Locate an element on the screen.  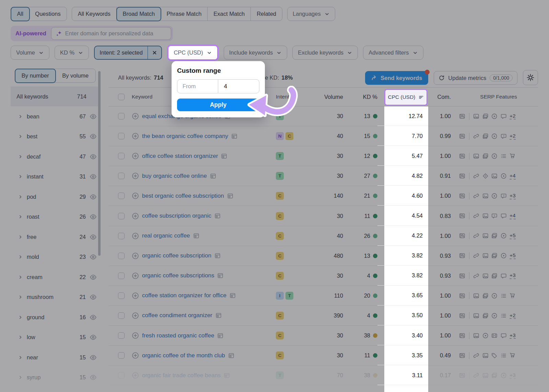
keyword-link: organic fair trade coffee beans is located at coordinates (181, 376).